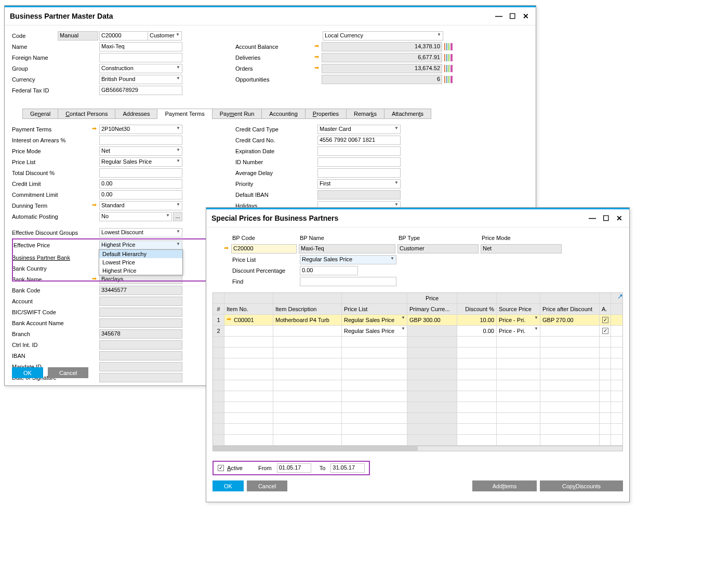 The width and height of the screenshot is (716, 588). I want to click on col-row-no: #, so click(219, 309).